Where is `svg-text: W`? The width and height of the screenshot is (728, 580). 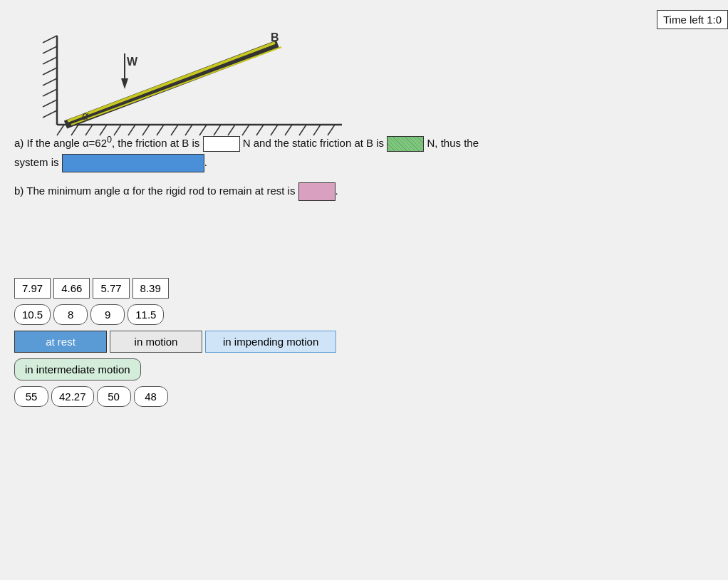 svg-text: W is located at coordinates (132, 61).